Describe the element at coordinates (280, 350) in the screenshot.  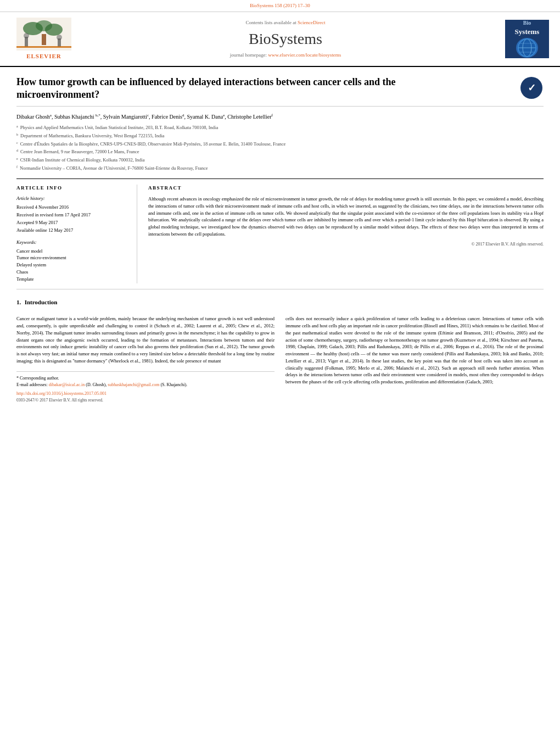
I see `introduction-section: 1. Introduction Cancer or malignant tumo…` at that location.